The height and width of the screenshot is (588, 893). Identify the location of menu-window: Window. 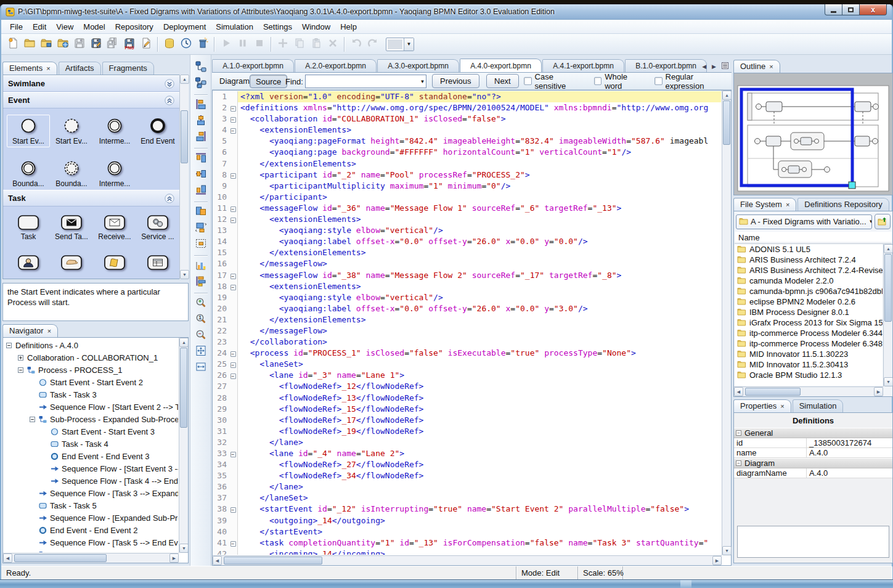
(316, 27).